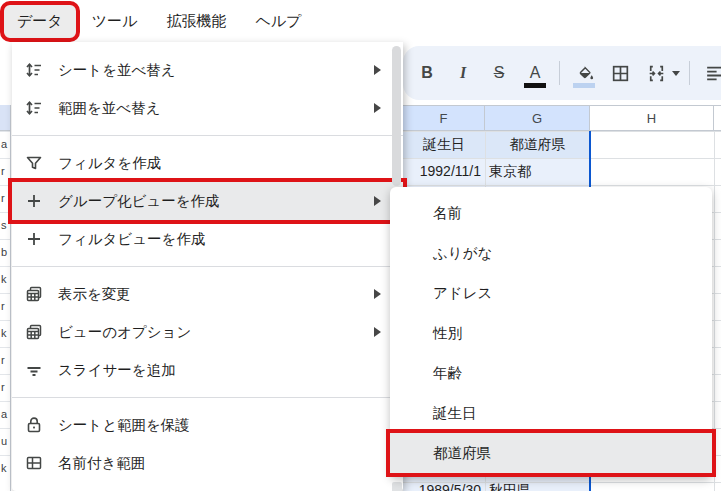 Image resolution: width=721 pixels, height=491 pixels. What do you see at coordinates (718, 118) in the screenshot?
I see `column-header-partial` at bounding box center [718, 118].